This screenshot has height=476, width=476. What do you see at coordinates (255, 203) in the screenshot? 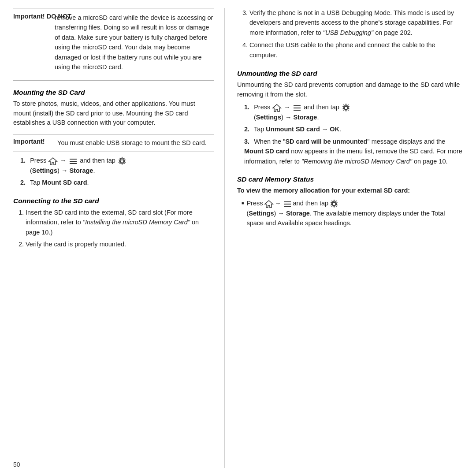
I see `sd-bullet-press: Press` at bounding box center [255, 203].